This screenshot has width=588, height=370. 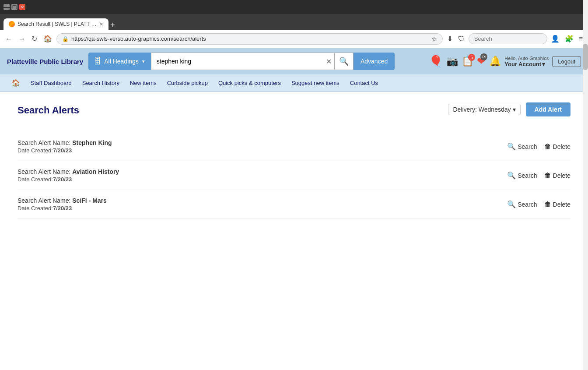 I want to click on scrollbar-thumb, so click(x=585, y=57).